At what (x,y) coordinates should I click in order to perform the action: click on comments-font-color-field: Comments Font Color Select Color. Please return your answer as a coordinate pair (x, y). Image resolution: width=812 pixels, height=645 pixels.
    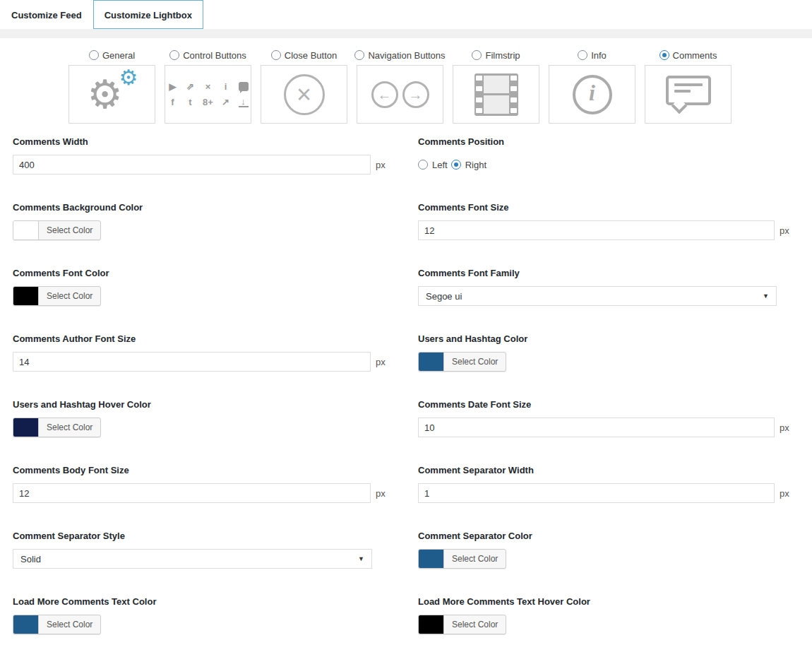
    Looking at the image, I should click on (200, 295).